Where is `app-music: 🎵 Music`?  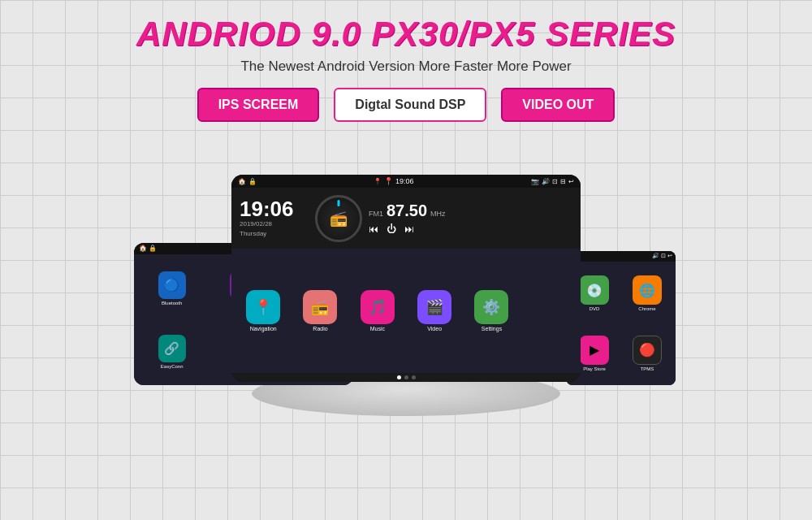
app-music: 🎵 Music is located at coordinates (378, 310).